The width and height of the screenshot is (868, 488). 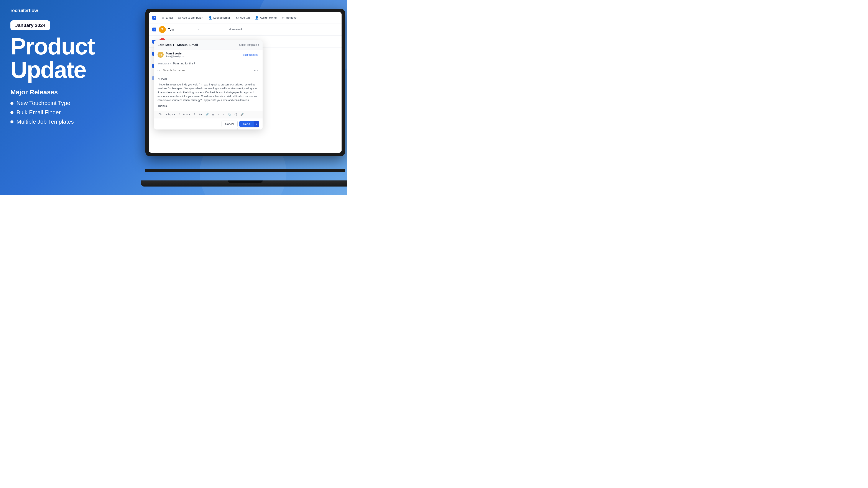 I want to click on format-ol: ≡, so click(x=219, y=115).